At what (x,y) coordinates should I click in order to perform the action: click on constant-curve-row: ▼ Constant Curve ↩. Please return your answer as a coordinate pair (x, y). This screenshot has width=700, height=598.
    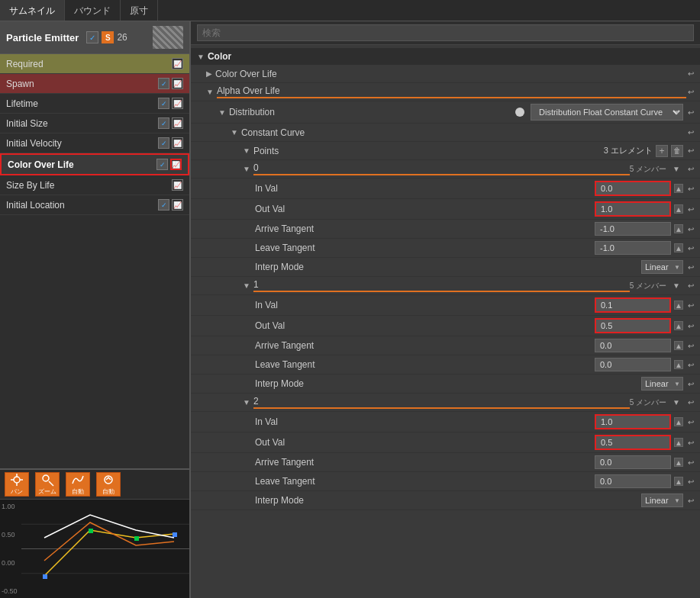
    Looking at the image, I should click on (446, 133).